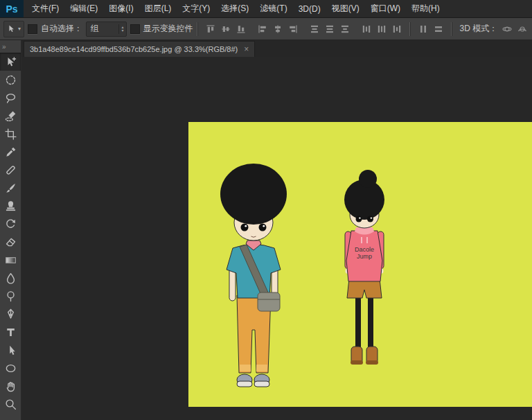 The image size is (532, 420). Describe the element at coordinates (10, 314) in the screenshot. I see `pen-tool` at that location.